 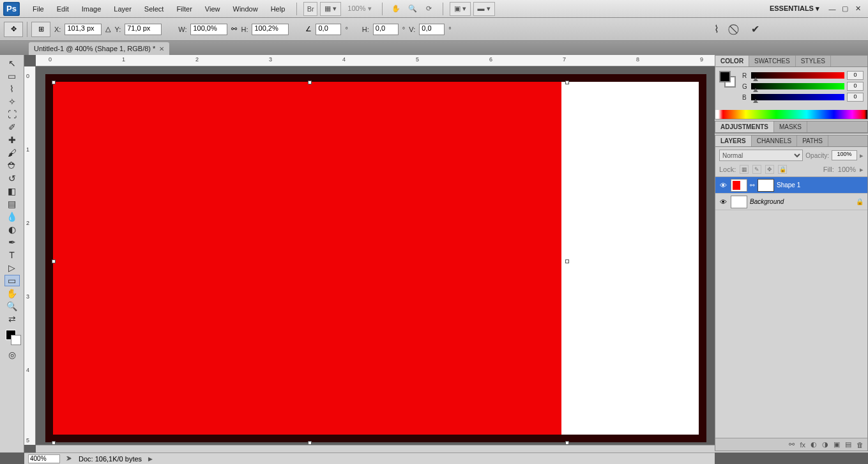 What do you see at coordinates (798, 75) in the screenshot?
I see `r-slider` at bounding box center [798, 75].